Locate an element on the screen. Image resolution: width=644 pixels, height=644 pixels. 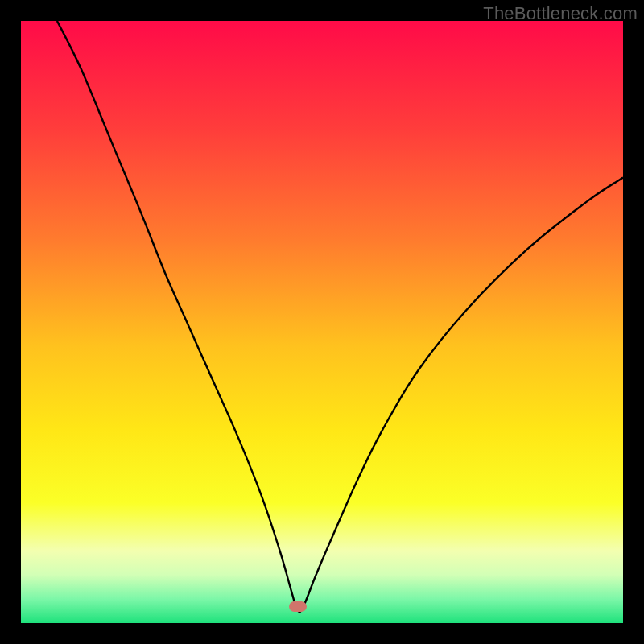
optimal-marker is located at coordinates (298, 607).